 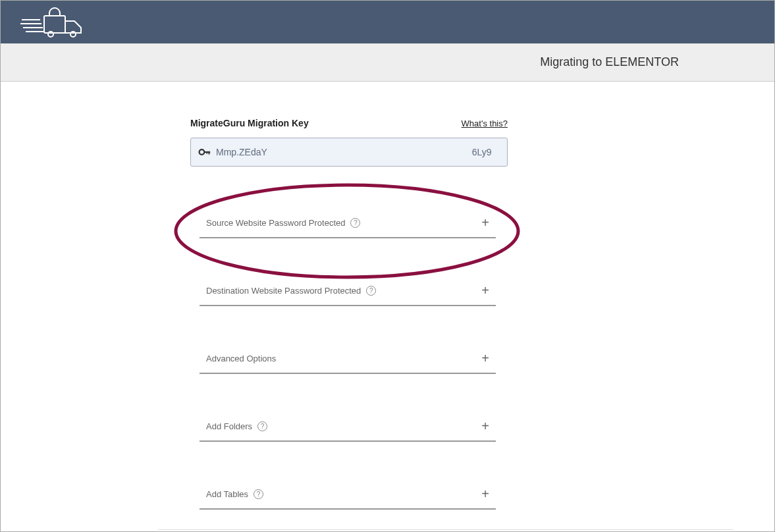 What do you see at coordinates (241, 358) in the screenshot?
I see `accordion-label-text: Advanced Options` at bounding box center [241, 358].